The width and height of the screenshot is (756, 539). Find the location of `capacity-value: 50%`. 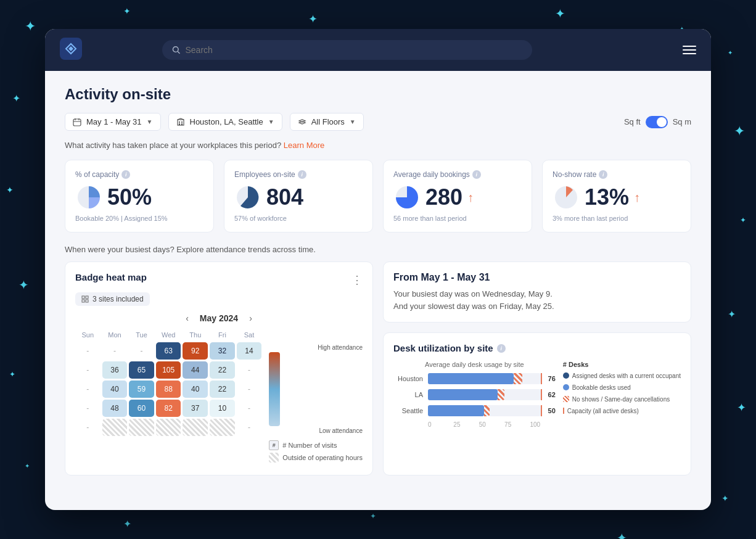

capacity-value: 50% is located at coordinates (129, 197).